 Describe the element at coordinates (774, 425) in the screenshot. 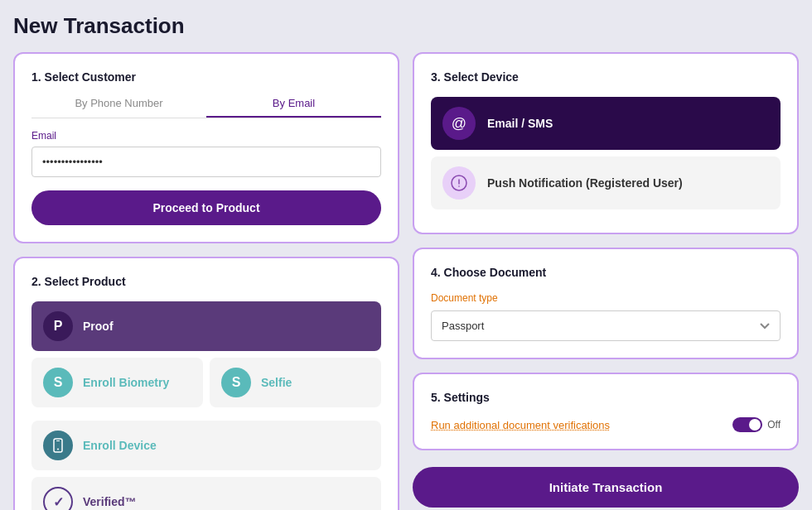

I see `toggle-state-label: Off` at that location.